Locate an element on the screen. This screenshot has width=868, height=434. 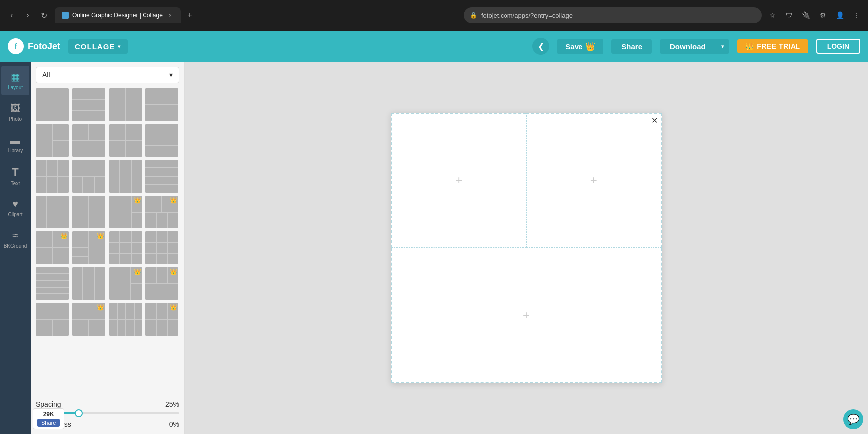
tool-layout: ▦ Layout is located at coordinates (15, 80).